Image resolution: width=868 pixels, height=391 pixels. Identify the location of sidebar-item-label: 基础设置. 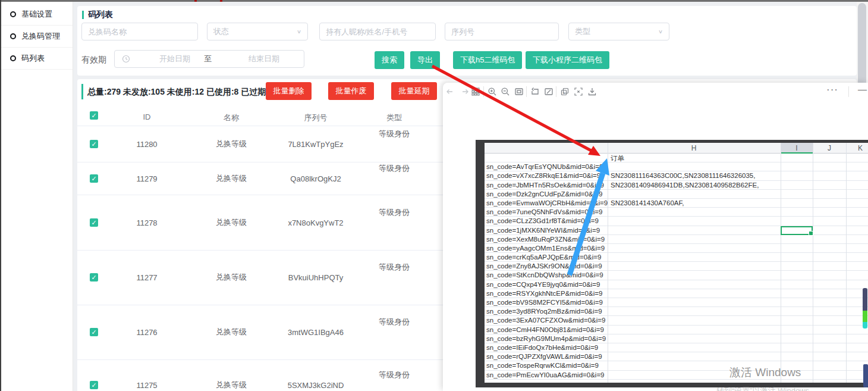
(37, 14).